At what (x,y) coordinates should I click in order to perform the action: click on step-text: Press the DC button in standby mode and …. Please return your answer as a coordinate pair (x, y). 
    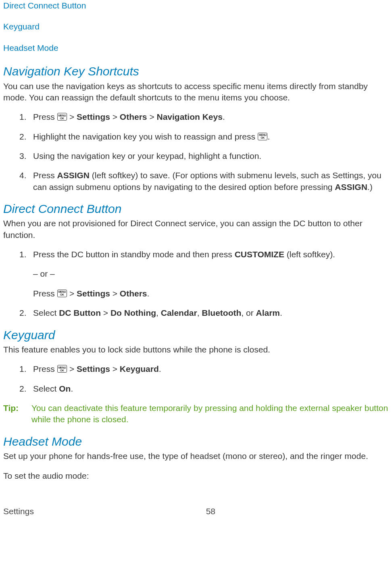
    Looking at the image, I should click on (134, 254).